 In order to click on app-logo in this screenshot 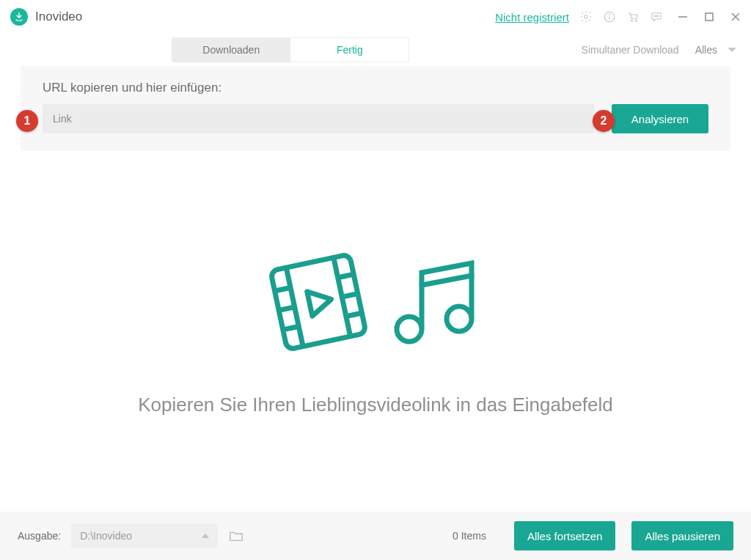, I will do `click(19, 17)`.